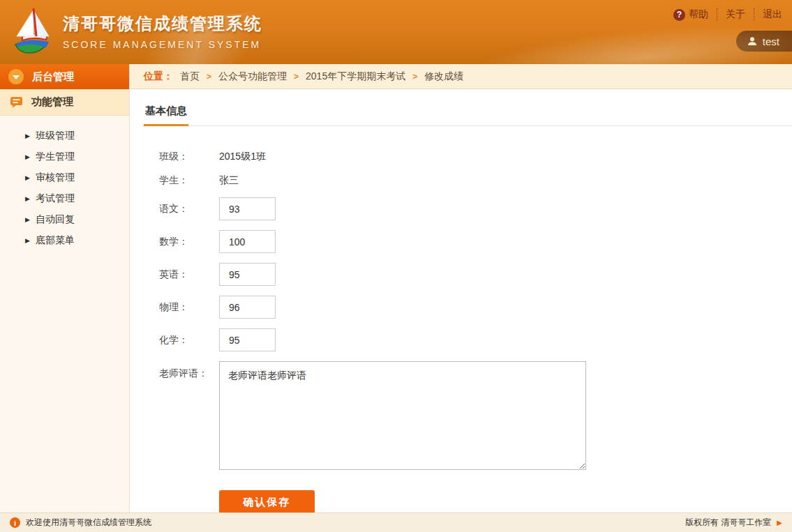 The image size is (792, 532). I want to click on form-row-chemistry: 化学：, so click(468, 340).